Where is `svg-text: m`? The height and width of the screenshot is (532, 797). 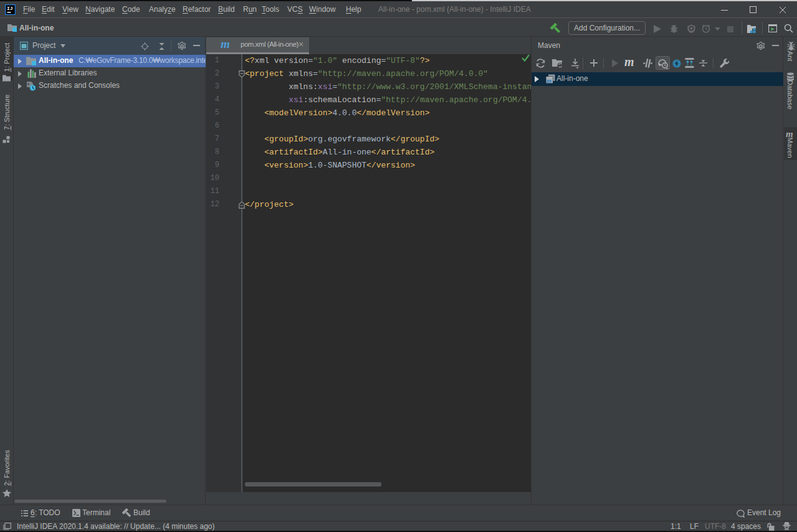
svg-text: m is located at coordinates (549, 81).